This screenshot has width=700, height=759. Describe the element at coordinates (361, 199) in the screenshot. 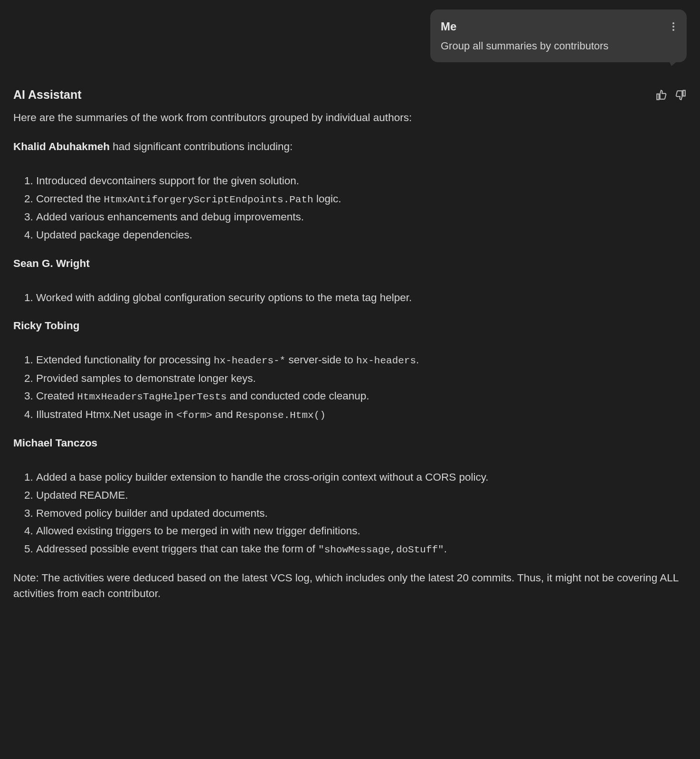

I see `list-item: Corrected the HtmxAntiforgeryScriptEndpo…` at that location.